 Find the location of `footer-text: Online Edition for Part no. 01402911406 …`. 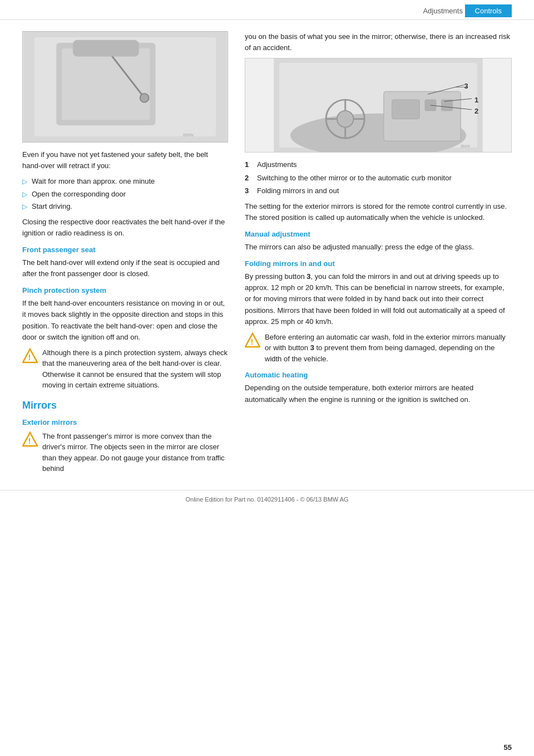

footer-text: Online Edition for Part no. 01402911406 … is located at coordinates (267, 499).